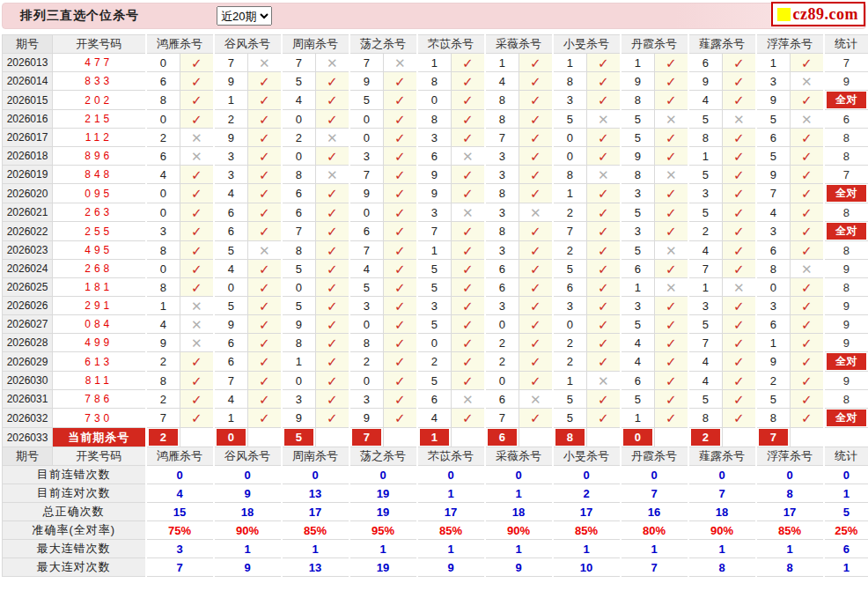 The height and width of the screenshot is (598, 868). I want to click on table-row: 20260188966✕3✓0✓3✓6✕3✓0✓9✓1✓5✓8, so click(435, 157).